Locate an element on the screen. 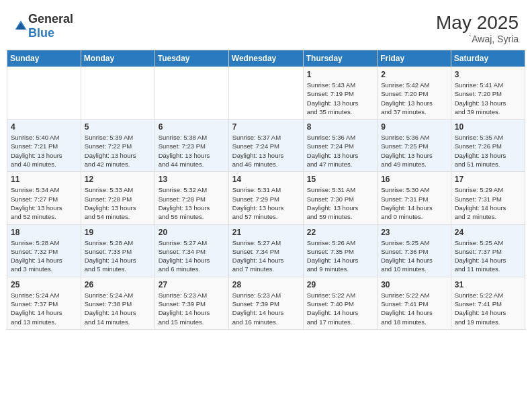  day-info: Sunrise: 5:32 AMSunset: 7:28 PMDaylight:… is located at coordinates (192, 203).